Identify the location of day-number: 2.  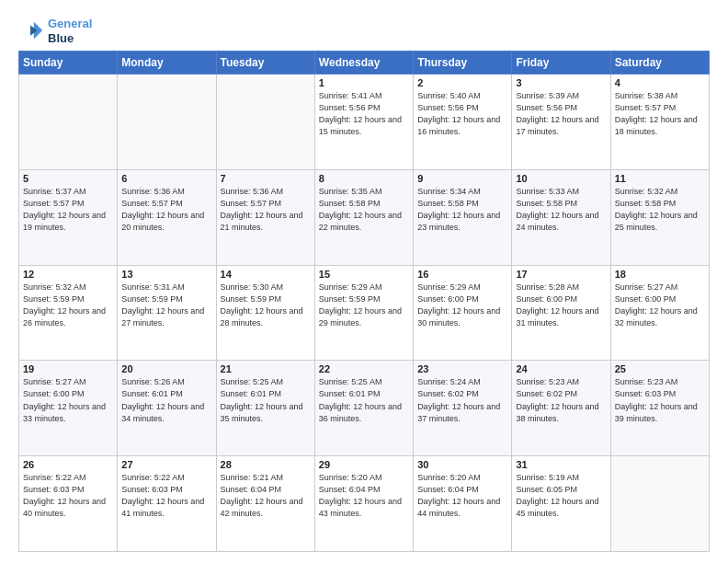
(462, 83).